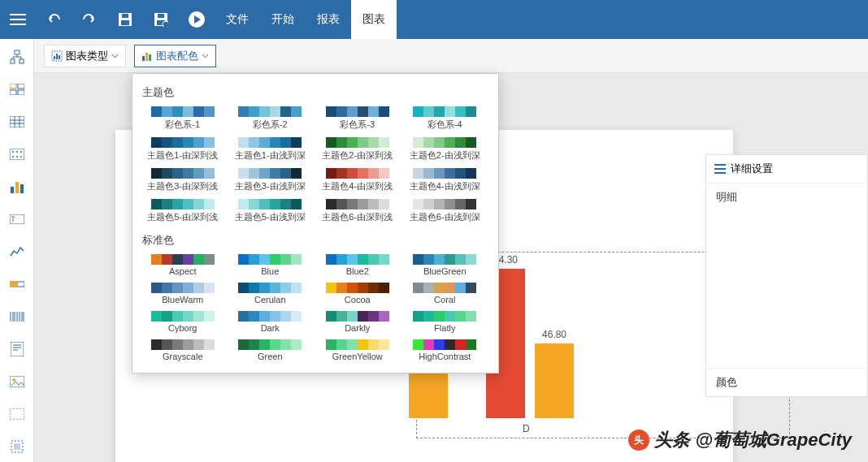 Image resolution: width=868 pixels, height=462 pixels. Describe the element at coordinates (445, 294) in the screenshot. I see `palette-option: Coral` at that location.